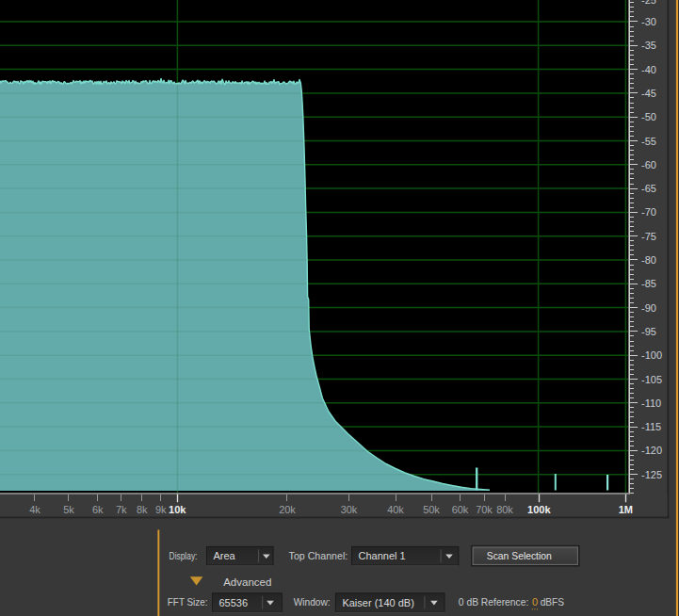 The width and height of the screenshot is (679, 616). What do you see at coordinates (652, 450) in the screenshot?
I see `svg-text: -120` at bounding box center [652, 450].